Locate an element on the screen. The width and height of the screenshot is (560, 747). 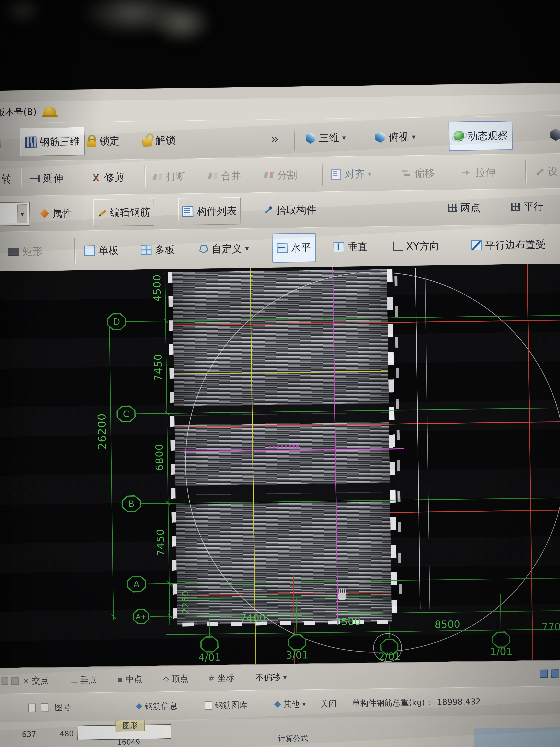
layer-combo: 2 ▾ is located at coordinates (15, 214).